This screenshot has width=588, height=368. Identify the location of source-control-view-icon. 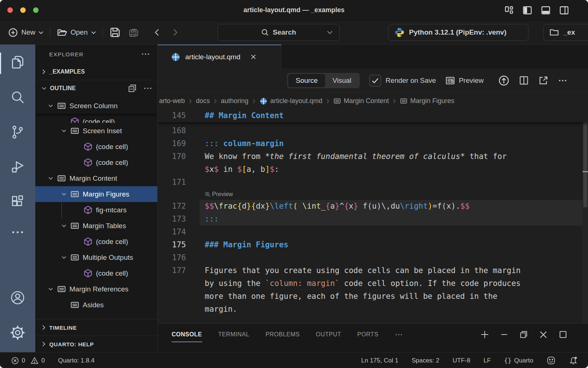
(18, 132).